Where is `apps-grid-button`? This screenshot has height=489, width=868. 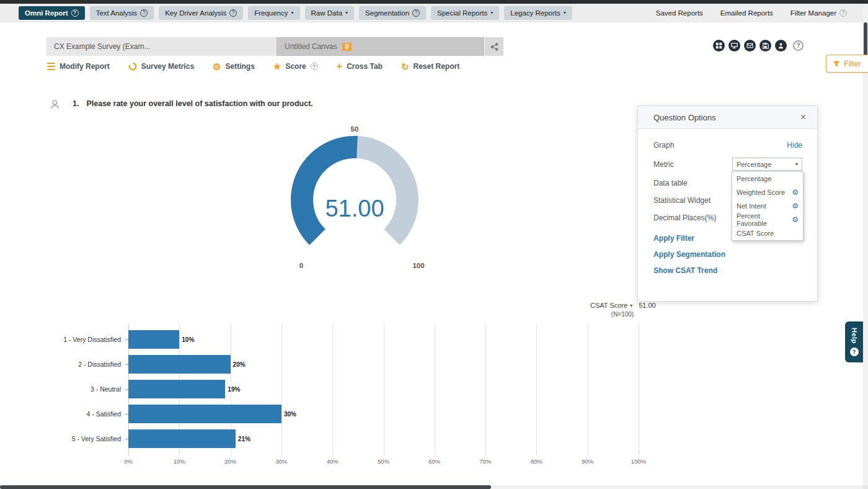 apps-grid-button is located at coordinates (719, 46).